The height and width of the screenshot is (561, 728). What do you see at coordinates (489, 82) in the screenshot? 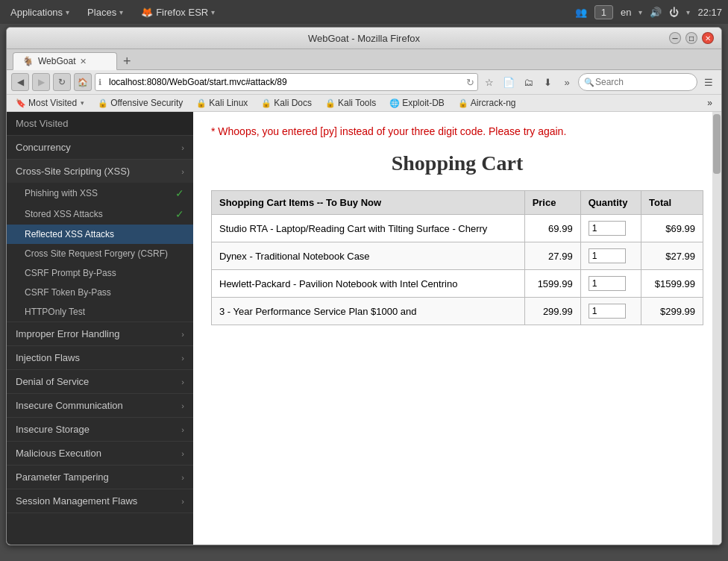
I see `bookmark-star-icon: ☆` at bounding box center [489, 82].